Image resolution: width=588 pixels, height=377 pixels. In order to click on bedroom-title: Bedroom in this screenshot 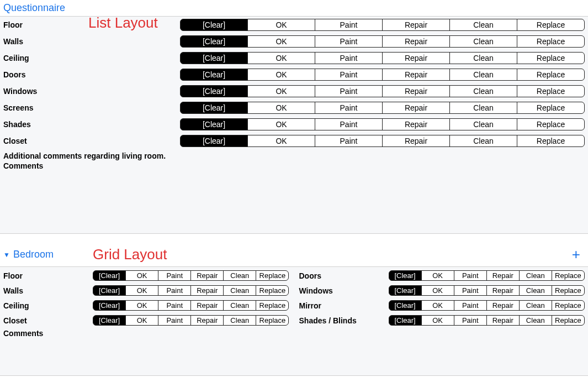, I will do `click(33, 254)`.